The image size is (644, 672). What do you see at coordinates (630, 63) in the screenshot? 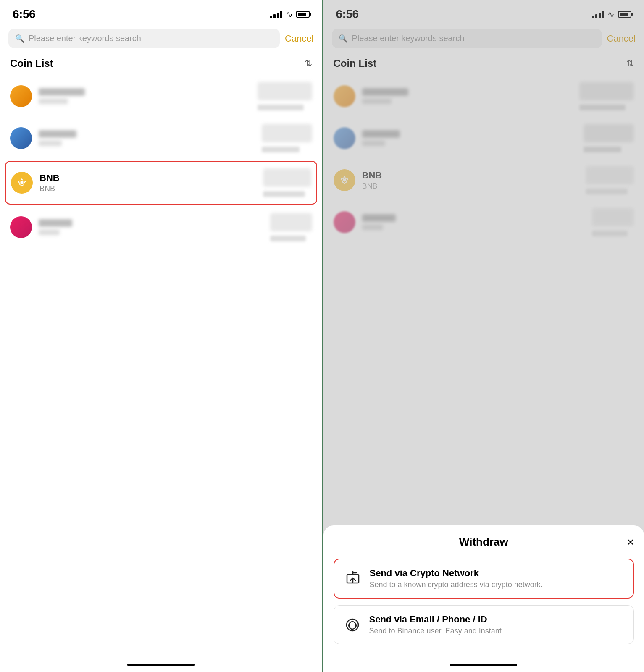
I see `right-sort-icon: ⇅` at bounding box center [630, 63].